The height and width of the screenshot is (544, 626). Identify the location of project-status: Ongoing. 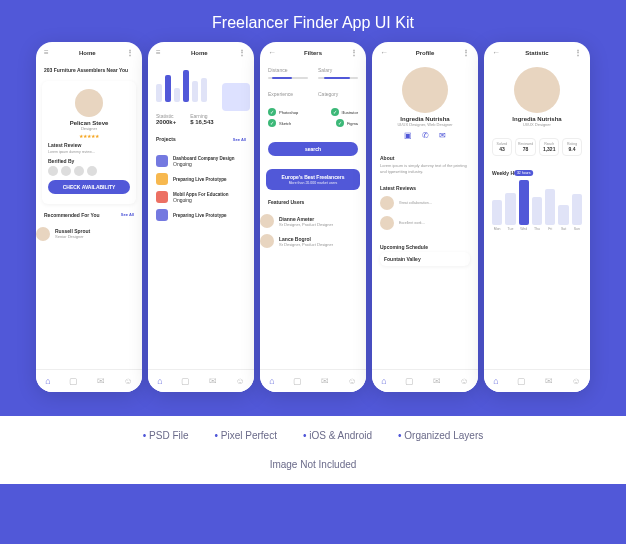
(204, 164).